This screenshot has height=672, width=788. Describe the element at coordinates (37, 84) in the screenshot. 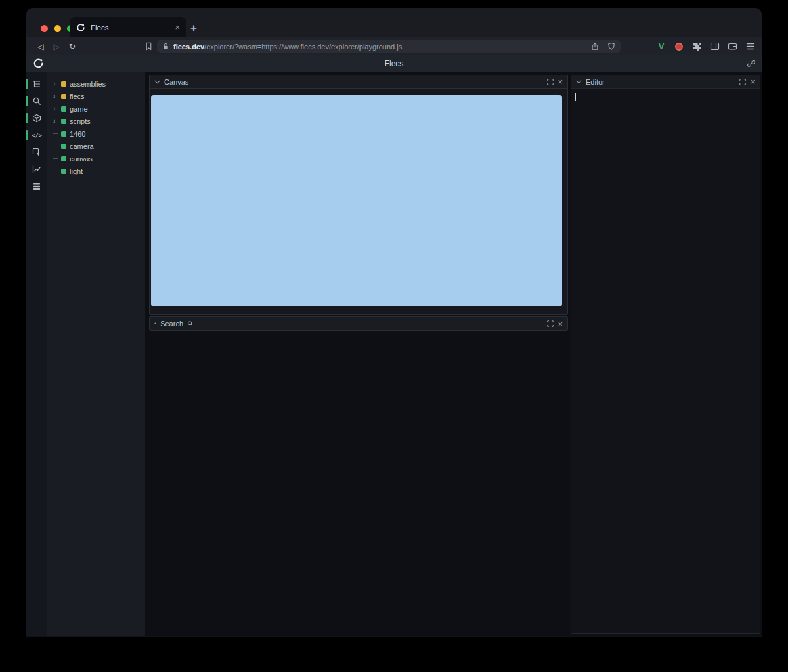

I see `entity-tree-icon` at that location.